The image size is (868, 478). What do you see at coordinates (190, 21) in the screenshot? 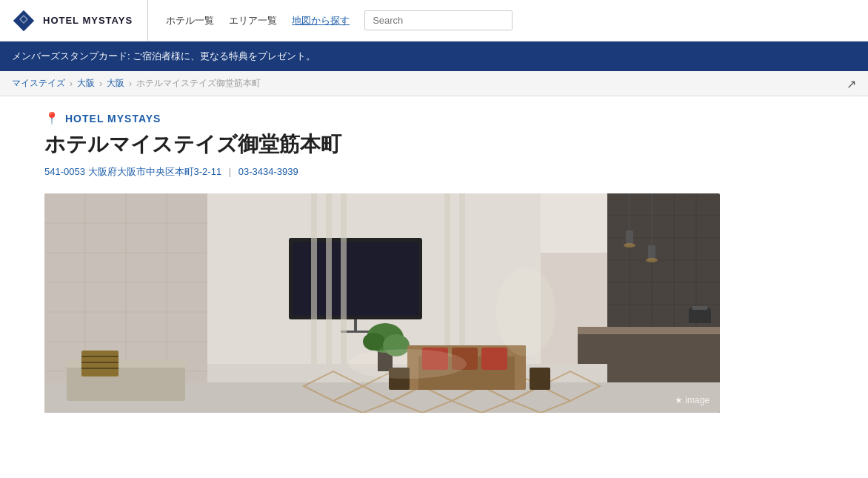
I see `hotel-list-link: ホテル一覧` at bounding box center [190, 21].